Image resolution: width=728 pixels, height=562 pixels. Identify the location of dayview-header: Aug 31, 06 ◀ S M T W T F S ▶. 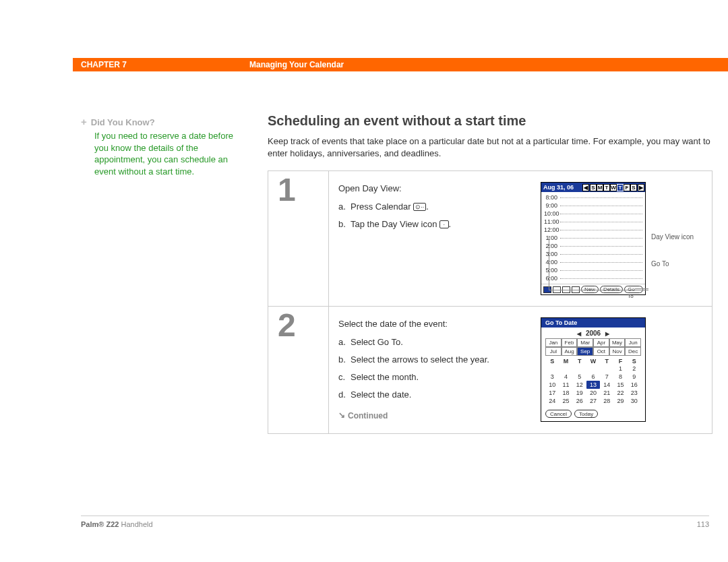
(593, 187).